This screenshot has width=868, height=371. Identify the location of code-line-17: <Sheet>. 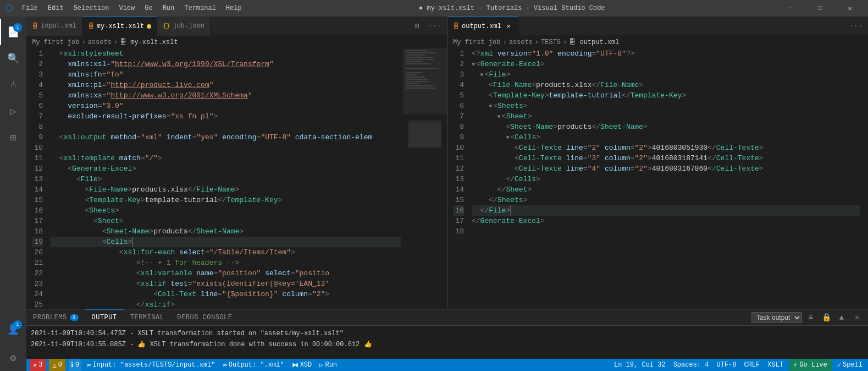
(225, 221).